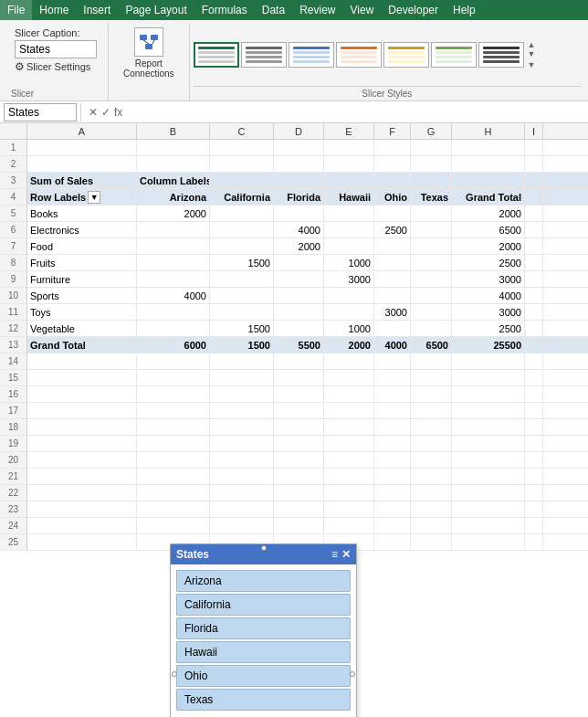 This screenshot has height=717, width=588. Describe the element at coordinates (242, 214) in the screenshot. I see `cell-c5` at that location.